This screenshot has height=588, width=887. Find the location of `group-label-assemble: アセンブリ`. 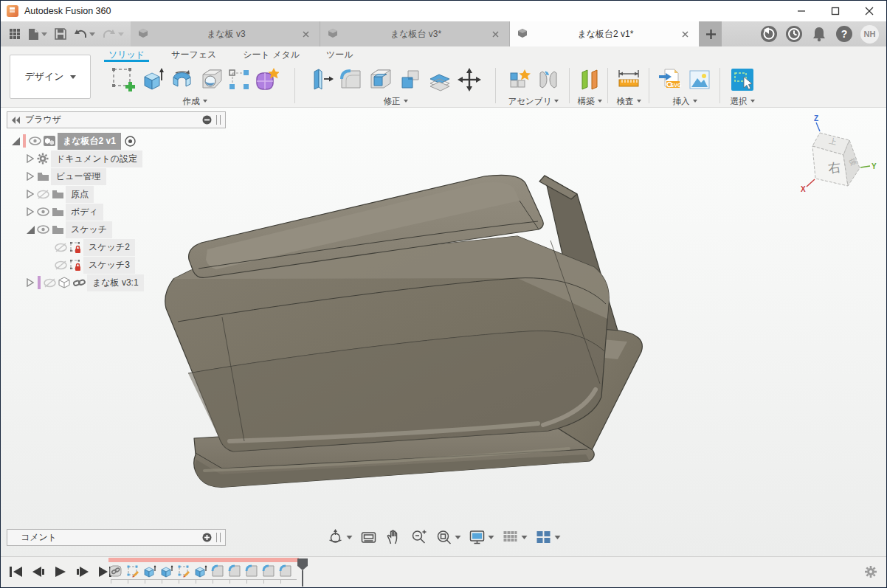

group-label-assemble: アセンブリ is located at coordinates (534, 101).